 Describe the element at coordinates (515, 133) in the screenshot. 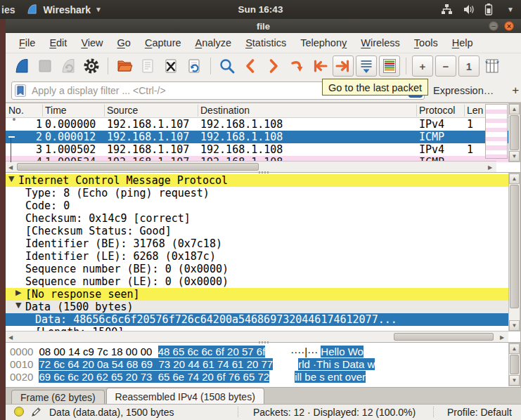

I see `packet-list-vscrollbar: ▲ ▼` at that location.